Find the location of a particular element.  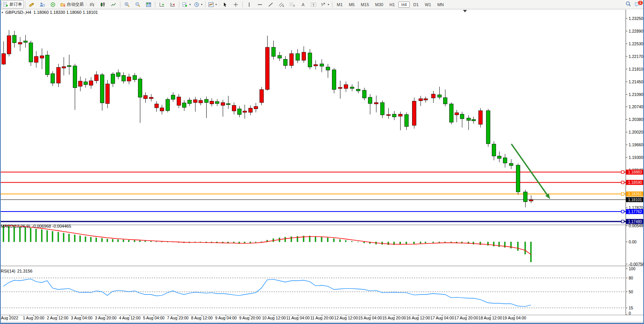

new-order-label: 新订单 is located at coordinates (16, 5).